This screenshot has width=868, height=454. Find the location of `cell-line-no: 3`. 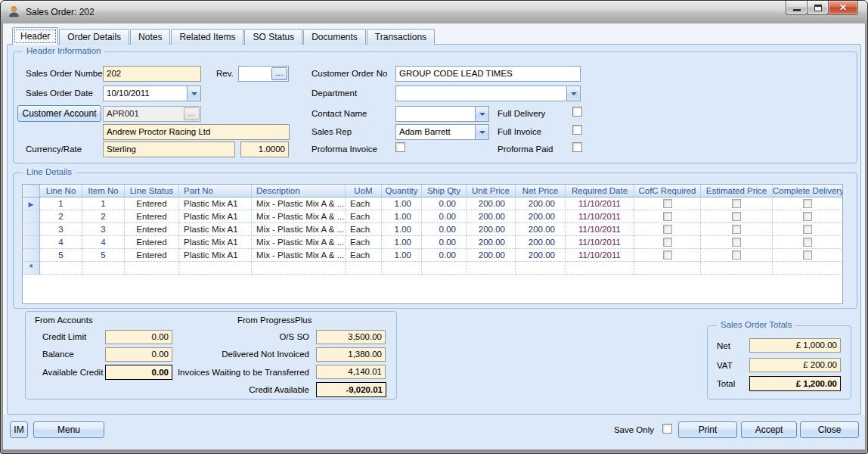

cell-line-no: 3 is located at coordinates (61, 230).